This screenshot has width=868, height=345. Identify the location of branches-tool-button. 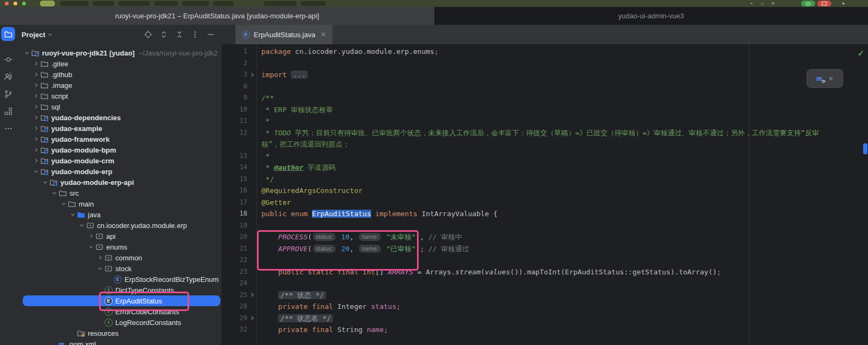
(8, 94).